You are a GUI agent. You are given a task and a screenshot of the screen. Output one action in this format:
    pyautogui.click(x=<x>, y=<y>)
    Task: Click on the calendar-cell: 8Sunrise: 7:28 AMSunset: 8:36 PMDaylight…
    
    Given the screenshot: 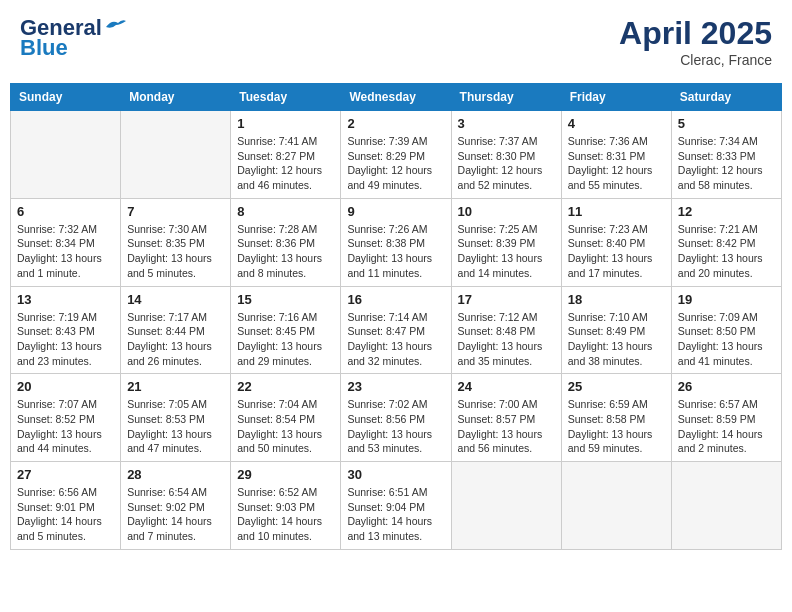 What is the action you would take?
    pyautogui.click(x=286, y=242)
    